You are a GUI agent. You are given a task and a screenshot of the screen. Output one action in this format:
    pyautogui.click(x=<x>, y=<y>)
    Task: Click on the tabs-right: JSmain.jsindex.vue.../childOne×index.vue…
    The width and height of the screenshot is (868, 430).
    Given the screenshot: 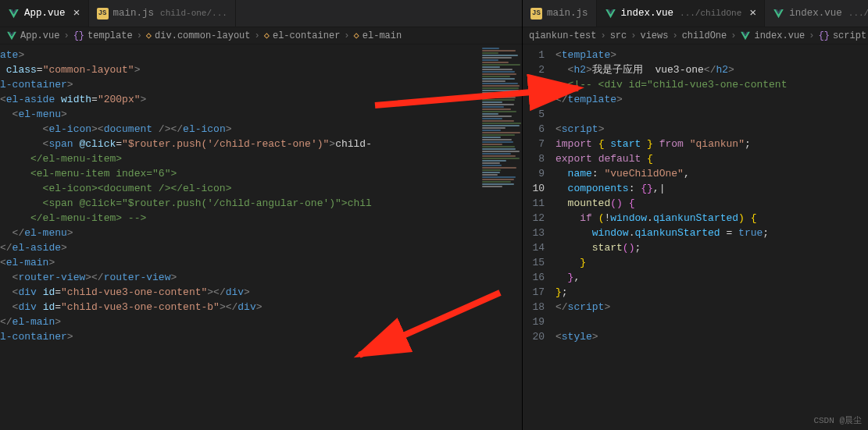 What is the action you would take?
    pyautogui.click(x=695, y=14)
    